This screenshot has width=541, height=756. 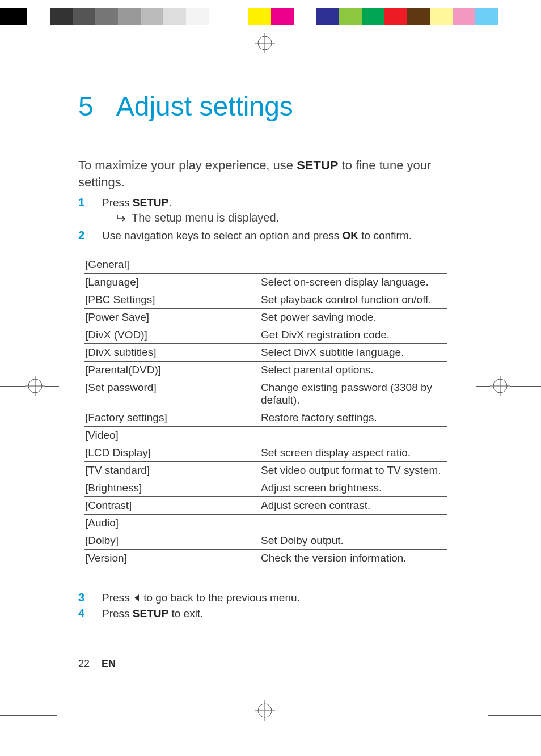 I want to click on setting-key: [DivX subtitles], so click(x=172, y=352).